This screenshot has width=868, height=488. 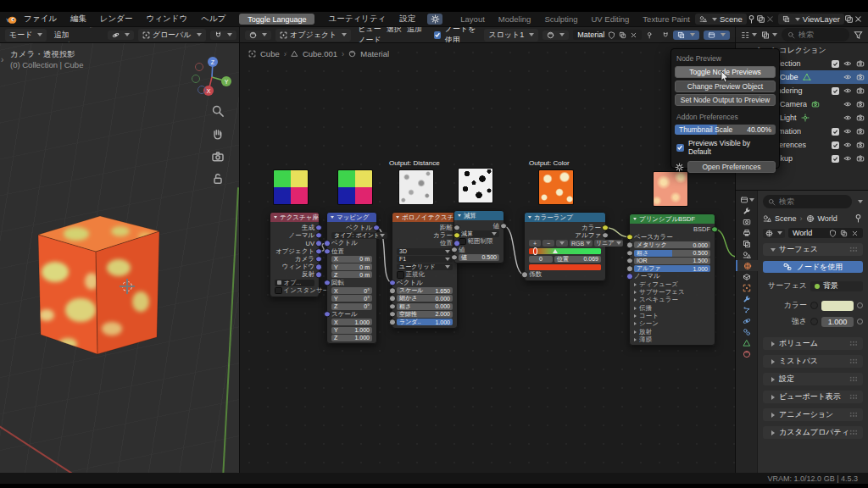 What do you see at coordinates (747, 244) in the screenshot?
I see `properties-tab-view-layer` at bounding box center [747, 244].